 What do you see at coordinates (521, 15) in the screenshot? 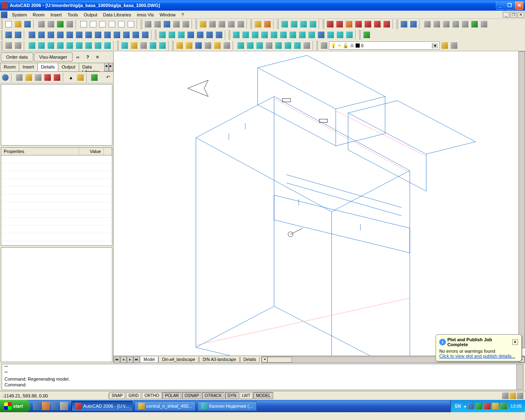
I see `mdi-close: ✕` at bounding box center [521, 15].